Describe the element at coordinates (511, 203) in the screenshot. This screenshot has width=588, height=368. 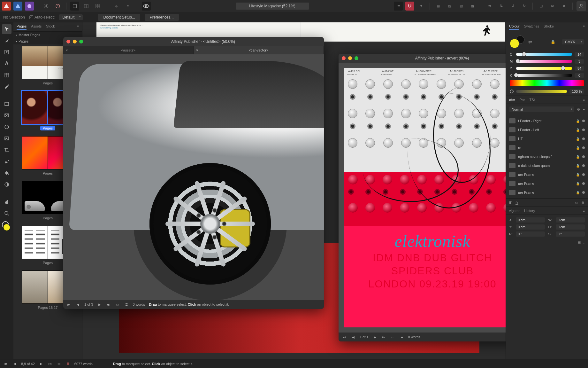
I see `layer-opacity-icon: ◧` at that location.